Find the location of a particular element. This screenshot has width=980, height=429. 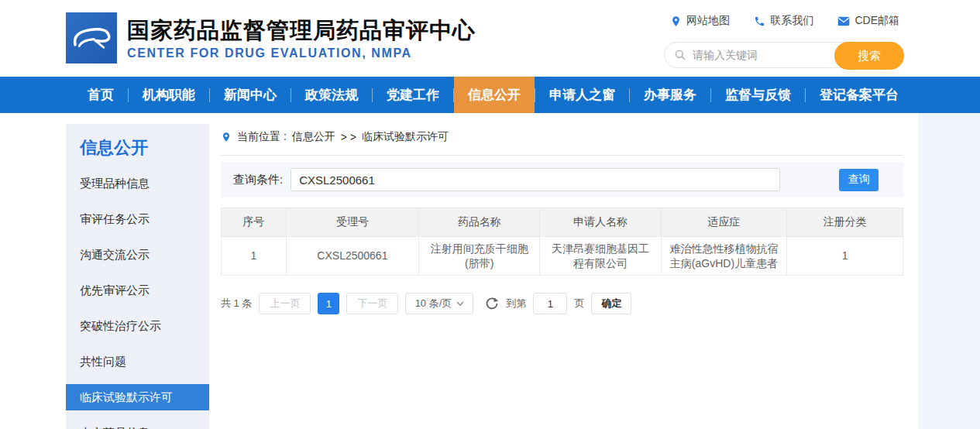

breadcrumb-section: 信息公开 is located at coordinates (314, 137).